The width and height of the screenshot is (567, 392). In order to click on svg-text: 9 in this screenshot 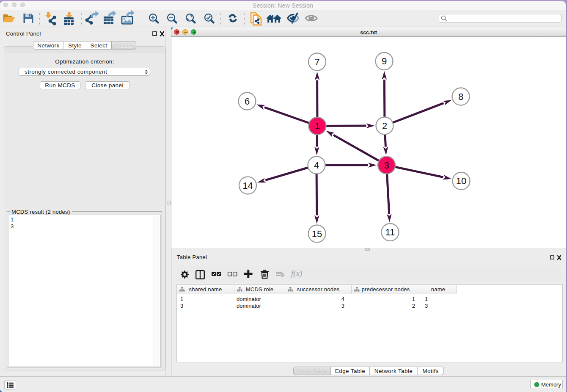, I will do `click(384, 61)`.